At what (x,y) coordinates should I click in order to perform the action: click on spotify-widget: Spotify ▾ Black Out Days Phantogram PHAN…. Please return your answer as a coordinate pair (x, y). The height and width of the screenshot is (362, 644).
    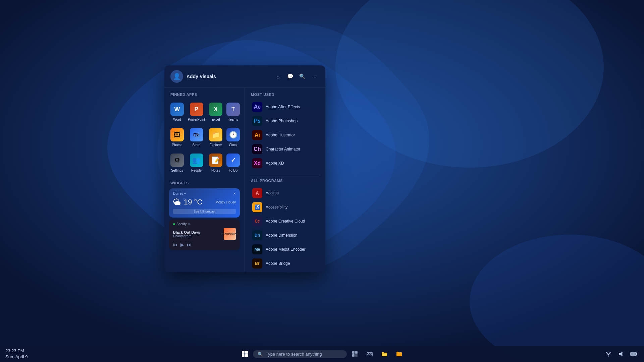
    Looking at the image, I should click on (205, 235).